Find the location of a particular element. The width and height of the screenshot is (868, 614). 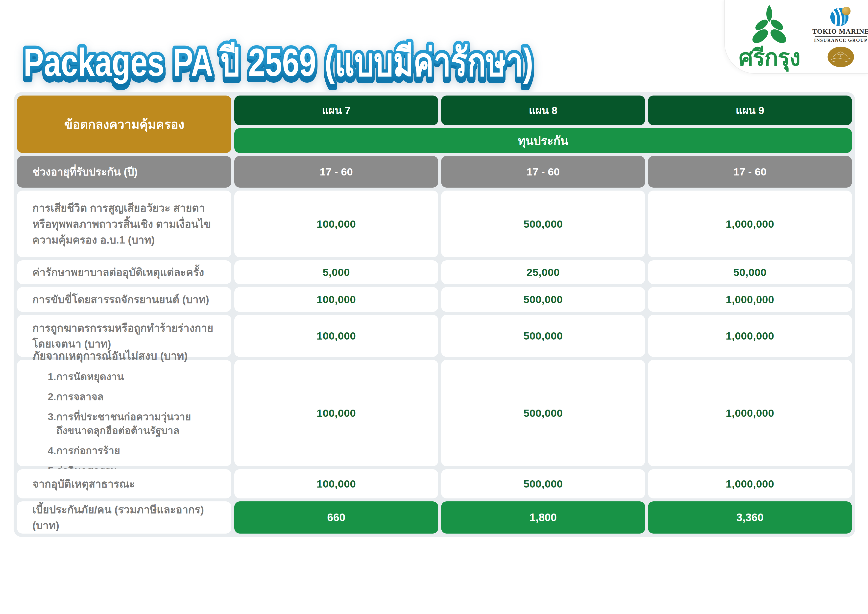

row-label-cell: การขับขี่โดยสารรถจักรยานยนต์ (บาท) is located at coordinates (124, 299).